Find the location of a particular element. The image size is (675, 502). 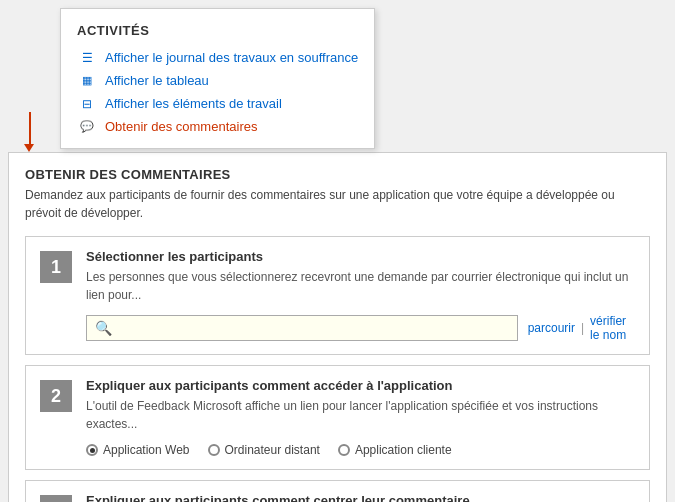

radio-client-app-label: Application cliente is located at coordinates (404, 450).